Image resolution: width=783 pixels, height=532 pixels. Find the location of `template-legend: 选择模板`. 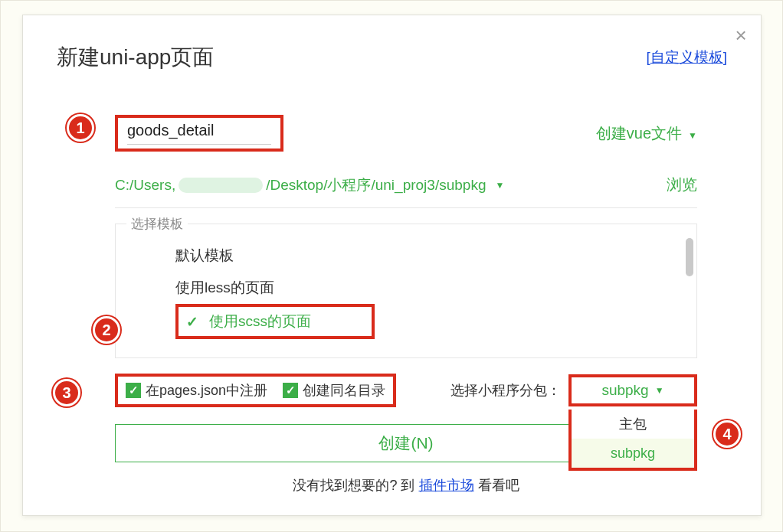

template-legend: 选择模板 is located at coordinates (157, 224).